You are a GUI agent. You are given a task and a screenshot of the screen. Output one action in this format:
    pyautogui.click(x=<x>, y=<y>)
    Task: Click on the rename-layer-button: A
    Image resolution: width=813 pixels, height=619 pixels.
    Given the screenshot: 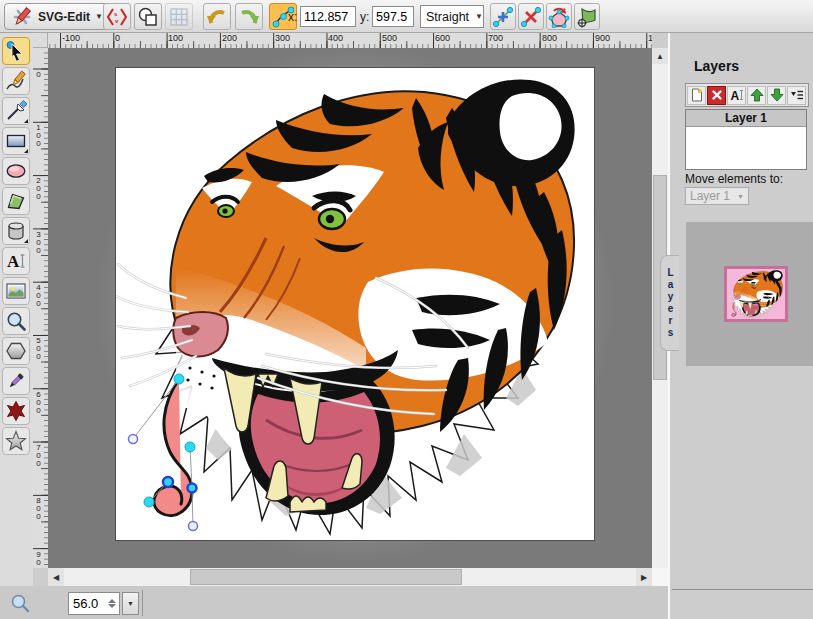 What is the action you would take?
    pyautogui.click(x=736, y=96)
    